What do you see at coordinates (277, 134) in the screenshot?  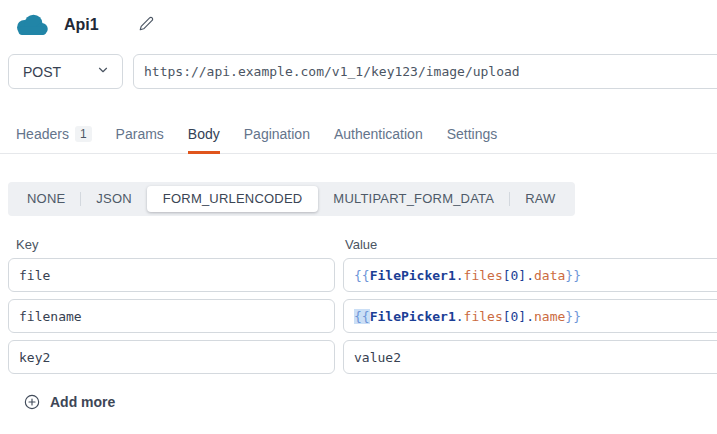 I see `tab-label: Pagination` at bounding box center [277, 134].